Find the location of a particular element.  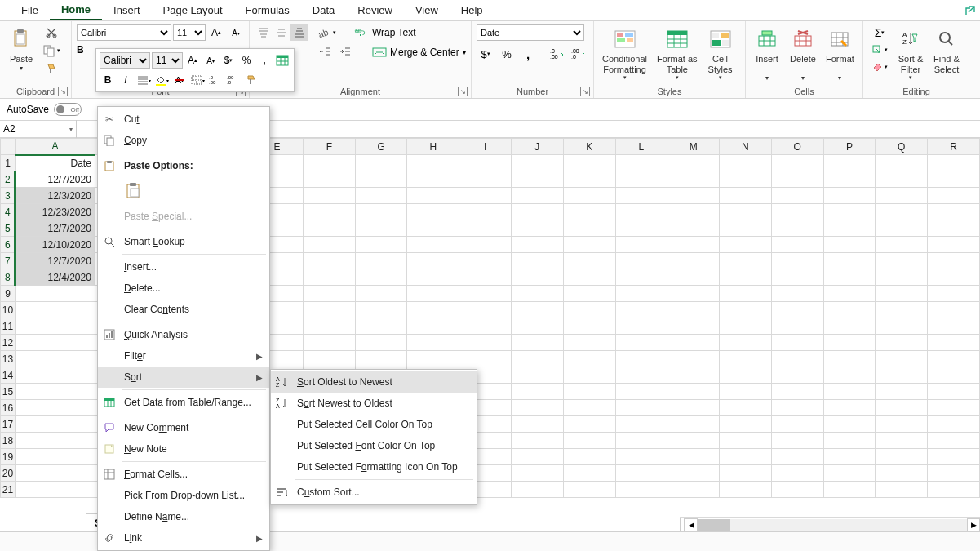

row-header: 6 is located at coordinates (8, 245).